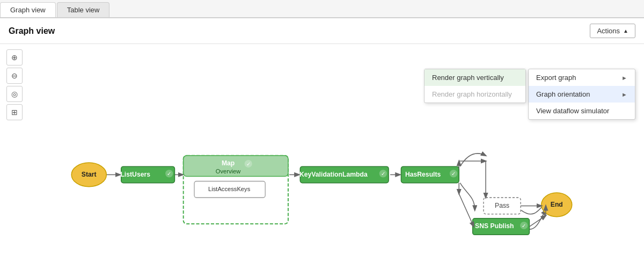 The height and width of the screenshot is (277, 644). Describe the element at coordinates (609, 31) in the screenshot. I see `actions-label: Actions` at that location.